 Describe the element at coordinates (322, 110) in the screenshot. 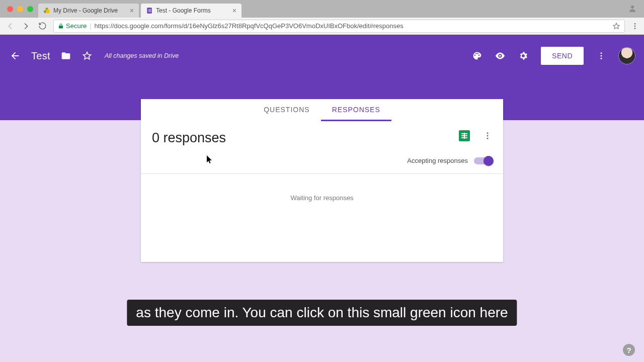

I see `form-tabs: QUESTIONS RESPONSES` at that location.